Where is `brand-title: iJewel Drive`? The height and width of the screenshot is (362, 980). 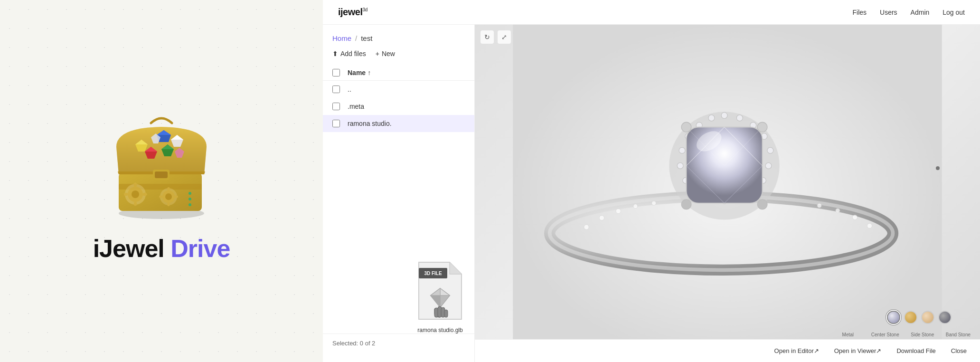
brand-title: iJewel Drive is located at coordinates (161, 248).